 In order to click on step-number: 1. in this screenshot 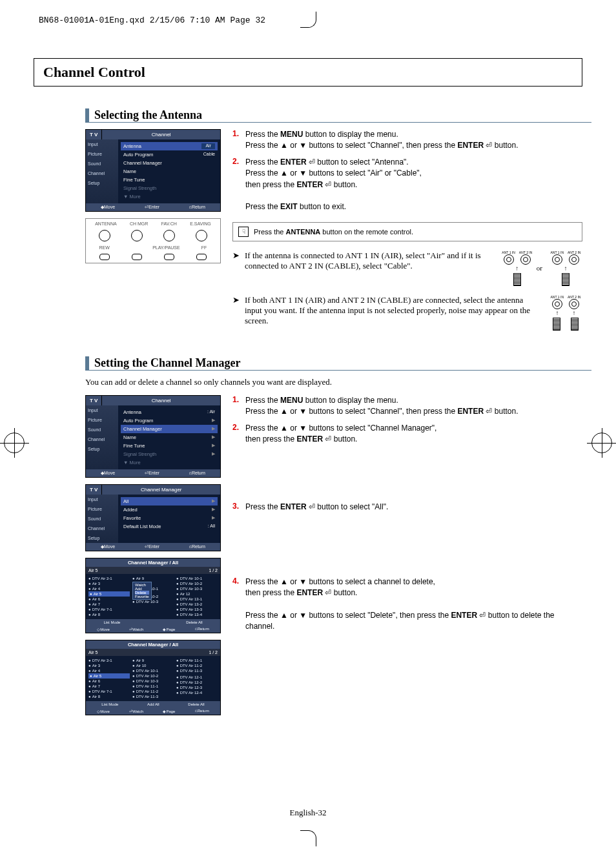, I will do `click(239, 407)`.